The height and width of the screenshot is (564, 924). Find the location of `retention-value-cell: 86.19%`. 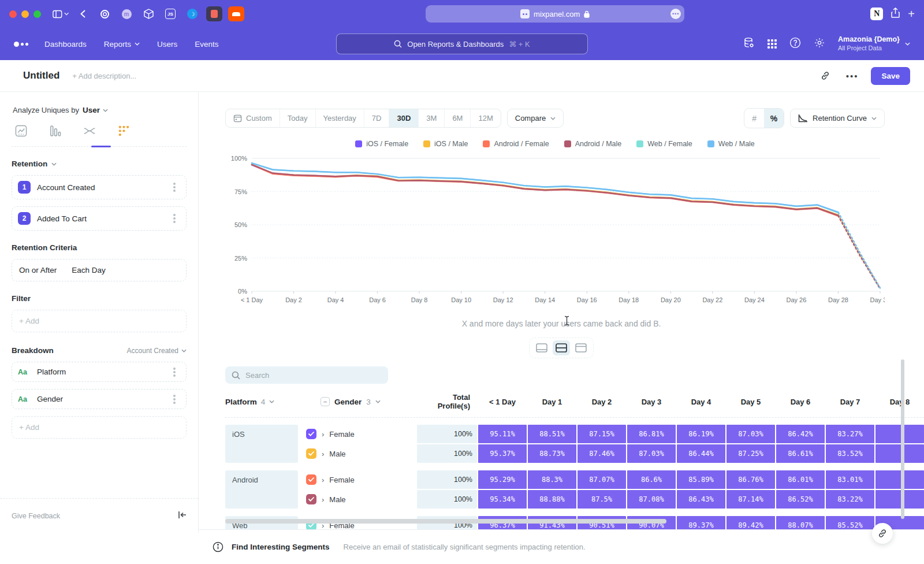

retention-value-cell: 86.19% is located at coordinates (701, 434).